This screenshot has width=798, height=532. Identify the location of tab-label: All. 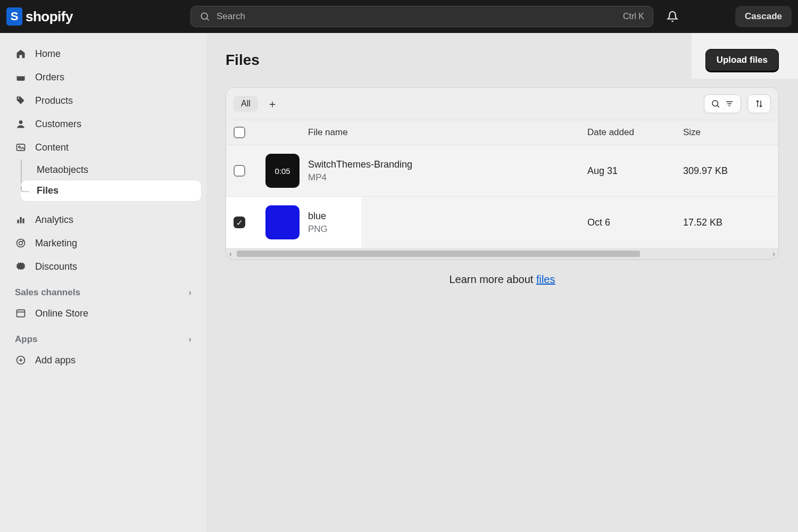
(246, 103).